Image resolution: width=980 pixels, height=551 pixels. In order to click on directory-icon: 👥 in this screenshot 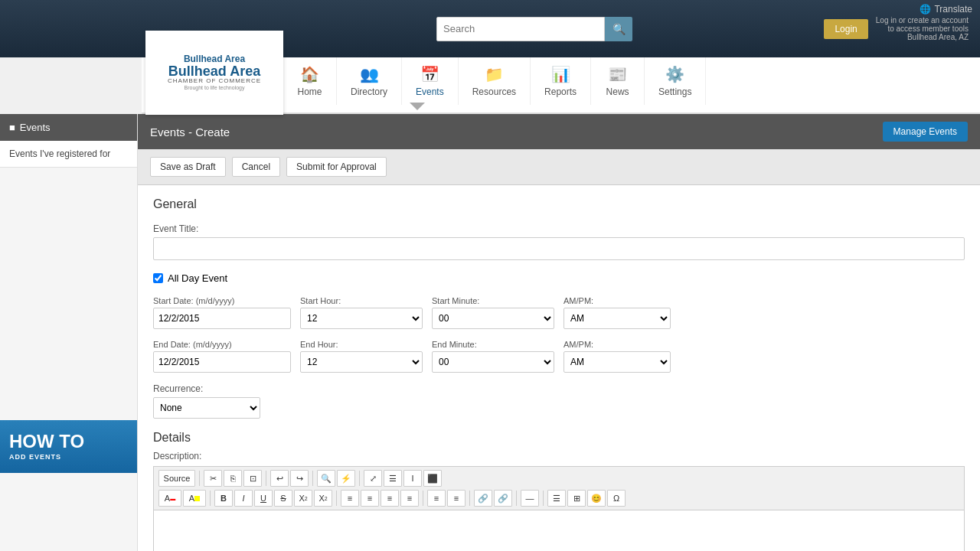, I will do `click(369, 74)`.